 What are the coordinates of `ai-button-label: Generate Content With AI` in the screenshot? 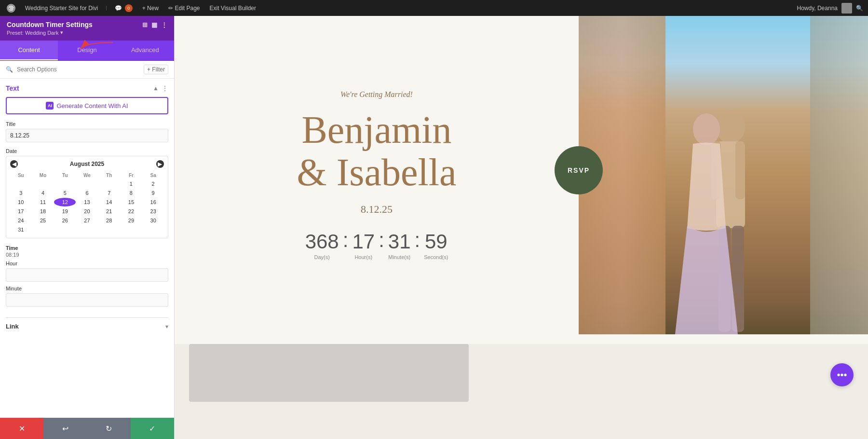 It's located at (92, 106).